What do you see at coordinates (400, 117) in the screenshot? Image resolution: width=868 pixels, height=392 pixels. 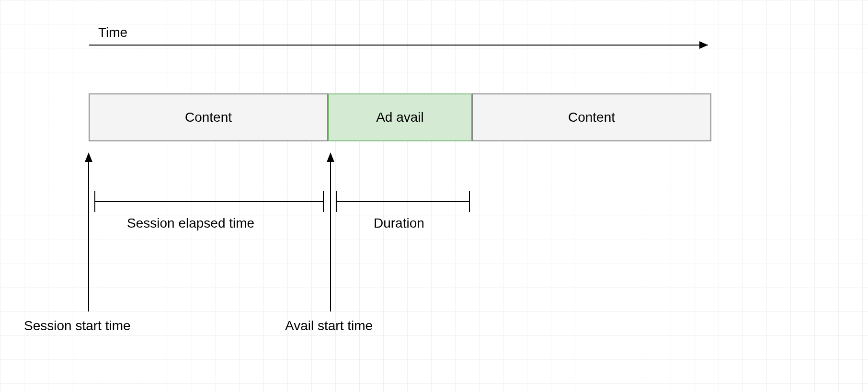 I see `ad-avail-block: Ad avail` at bounding box center [400, 117].